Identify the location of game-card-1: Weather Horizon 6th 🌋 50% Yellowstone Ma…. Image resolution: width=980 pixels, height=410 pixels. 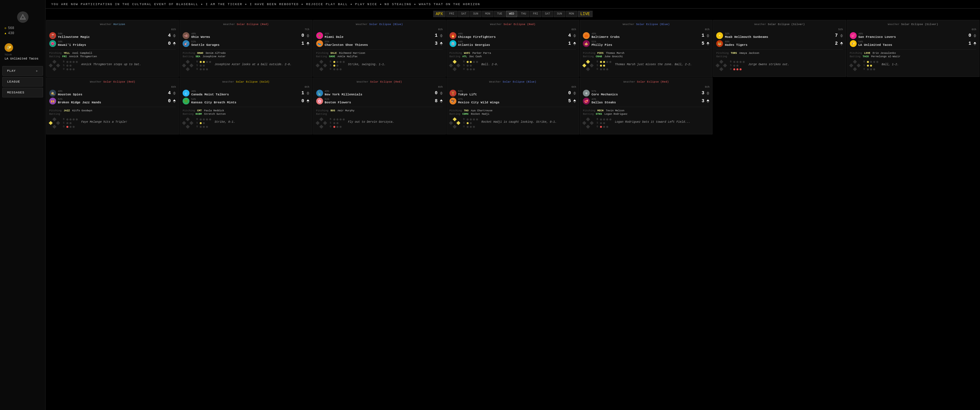
(113, 48).